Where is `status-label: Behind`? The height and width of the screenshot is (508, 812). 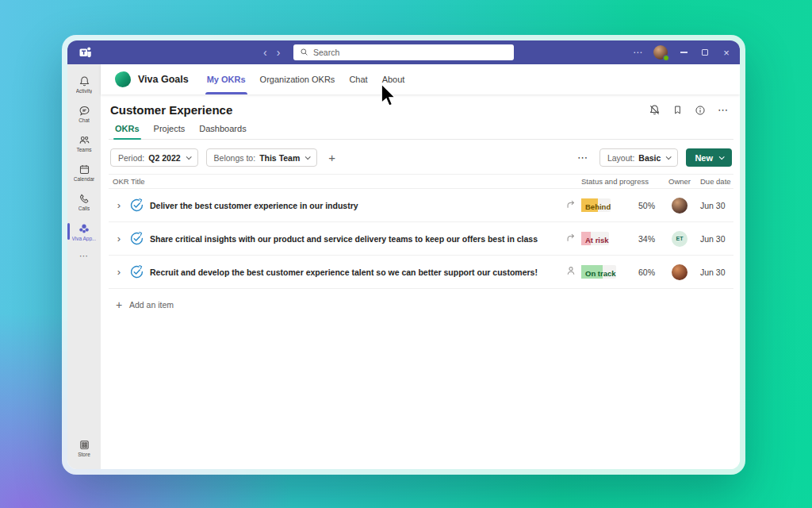 status-label: Behind is located at coordinates (596, 206).